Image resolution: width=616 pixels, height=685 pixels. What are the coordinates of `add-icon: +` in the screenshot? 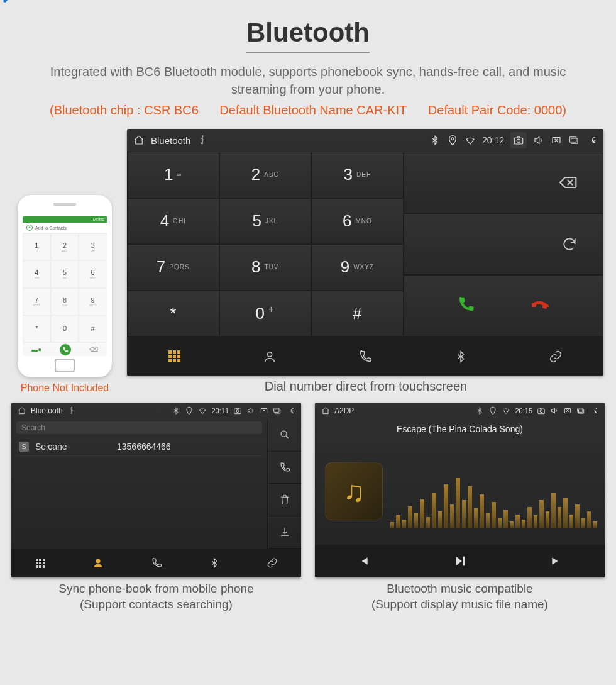 It's located at (30, 228).